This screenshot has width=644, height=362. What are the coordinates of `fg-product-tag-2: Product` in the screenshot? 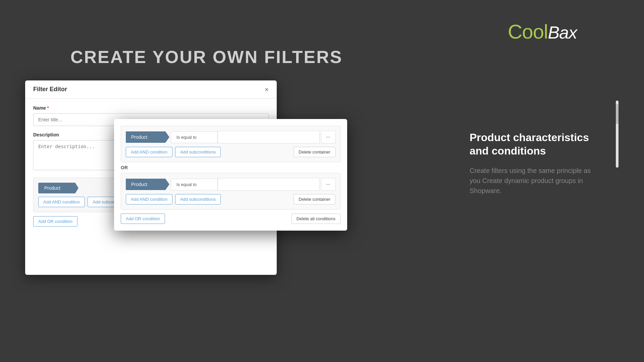 It's located at (148, 184).